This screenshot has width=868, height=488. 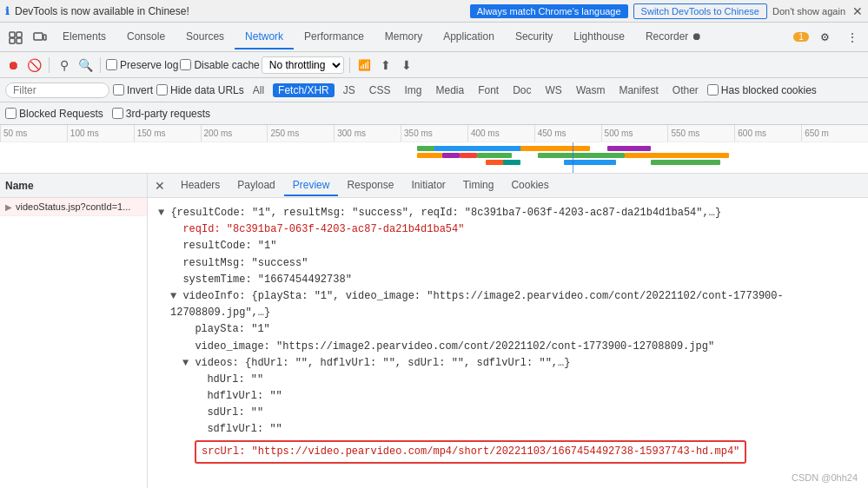 What do you see at coordinates (174, 296) in the screenshot?
I see `json-video-info-toggle: ▼` at bounding box center [174, 296].